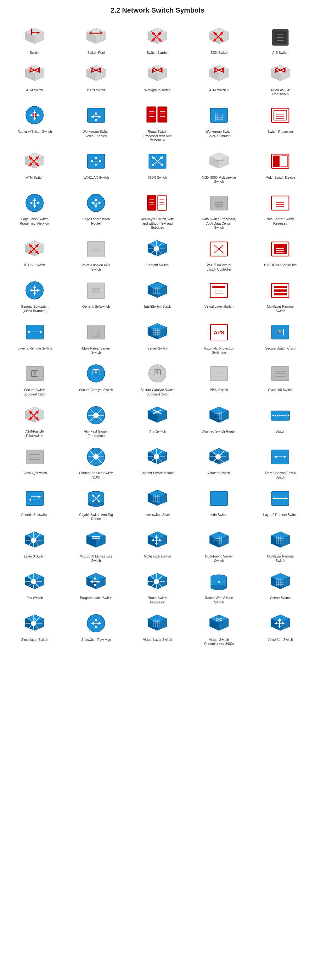 This screenshot has height=980, width=315. What do you see at coordinates (280, 546) in the screenshot?
I see `symbol-item-64: Multilayer Remote Switch` at bounding box center [280, 546].